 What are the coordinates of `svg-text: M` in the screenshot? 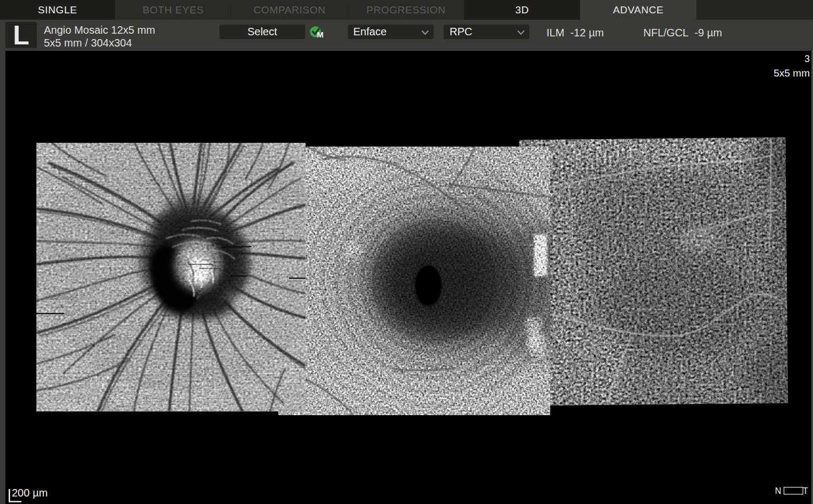 It's located at (320, 34).